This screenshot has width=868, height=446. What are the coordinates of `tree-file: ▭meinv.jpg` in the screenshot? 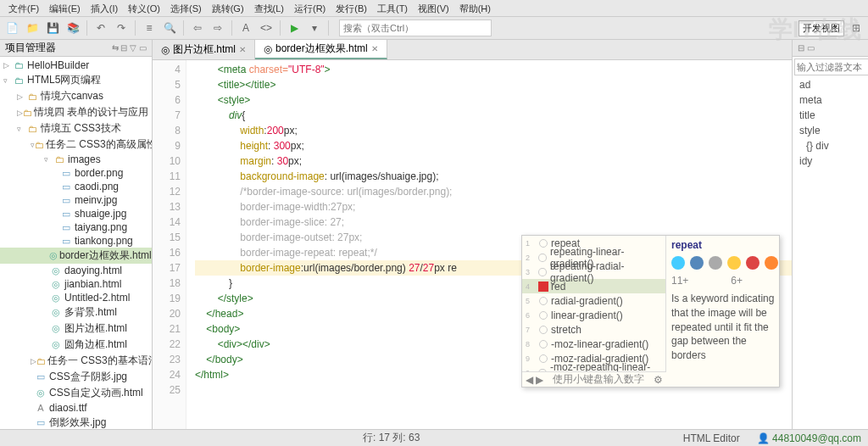 It's located at (76, 200).